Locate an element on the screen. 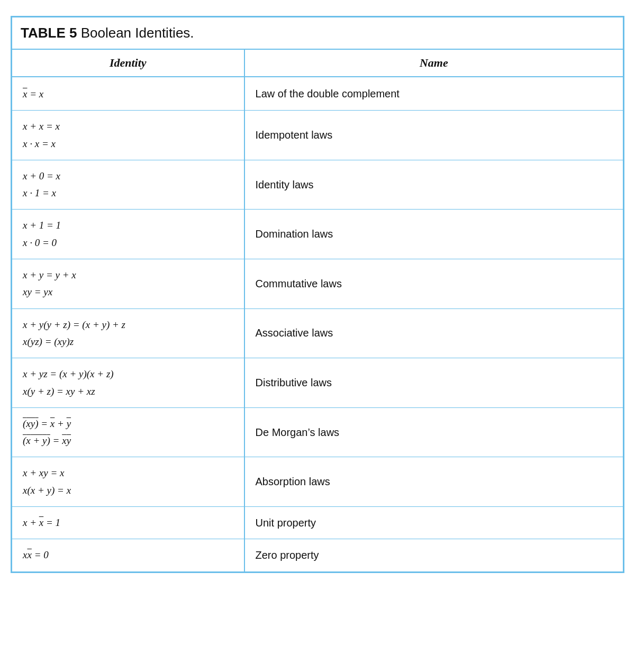 The width and height of the screenshot is (635, 672). identity-cell: x + y = y + x xy = yx is located at coordinates (128, 284).